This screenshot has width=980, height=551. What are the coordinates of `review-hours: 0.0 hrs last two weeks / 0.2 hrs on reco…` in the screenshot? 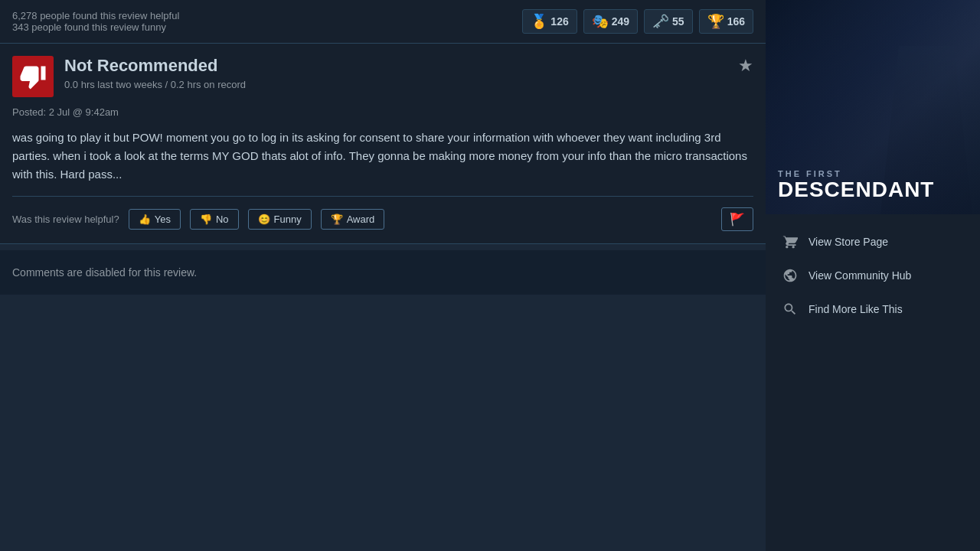 It's located at (396, 84).